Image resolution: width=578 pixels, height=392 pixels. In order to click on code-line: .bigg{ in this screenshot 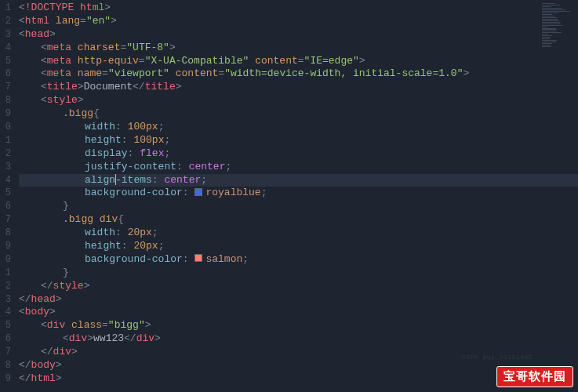, I will do `click(298, 114)`.